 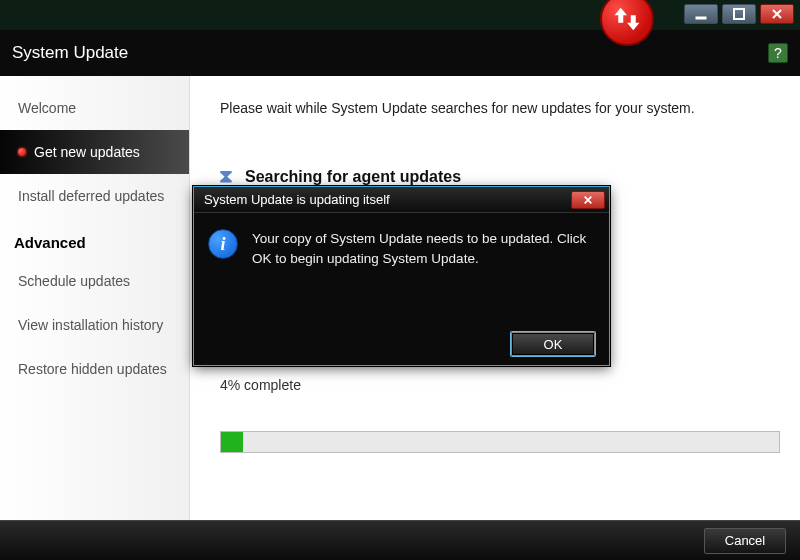 I want to click on sidebar-item-get-new-updates: Get new updates, so click(x=94, y=152).